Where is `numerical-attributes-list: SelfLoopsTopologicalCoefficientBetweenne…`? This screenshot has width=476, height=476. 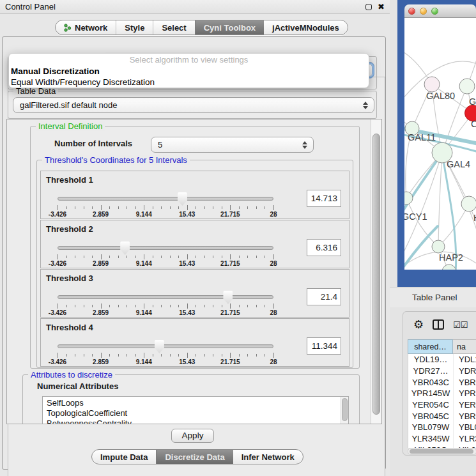
numerical-attributes-list: SelfLoopsTopologicalCoefficientBetweenne… is located at coordinates (196, 410).